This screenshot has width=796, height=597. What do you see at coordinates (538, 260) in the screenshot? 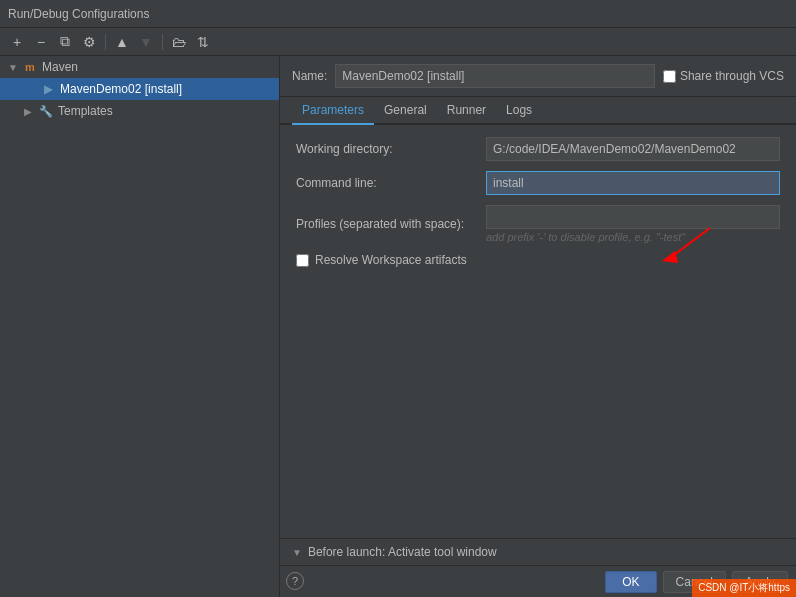
I see `resolve-container: Resolve Workspace artifacts` at bounding box center [538, 260].